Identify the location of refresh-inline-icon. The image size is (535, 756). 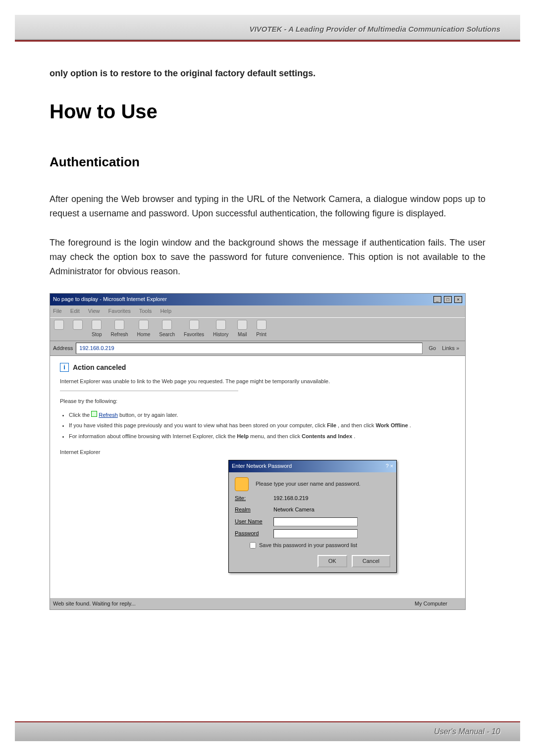
(94, 414).